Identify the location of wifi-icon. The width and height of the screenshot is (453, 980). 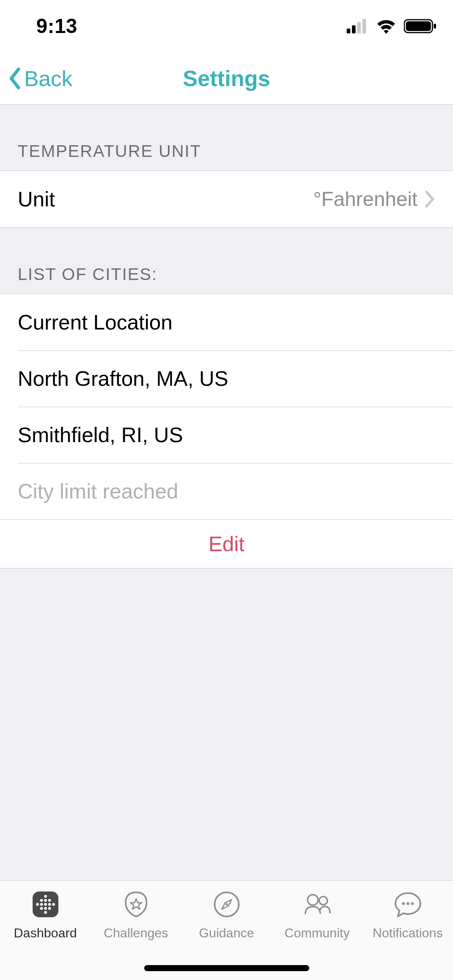
(386, 26).